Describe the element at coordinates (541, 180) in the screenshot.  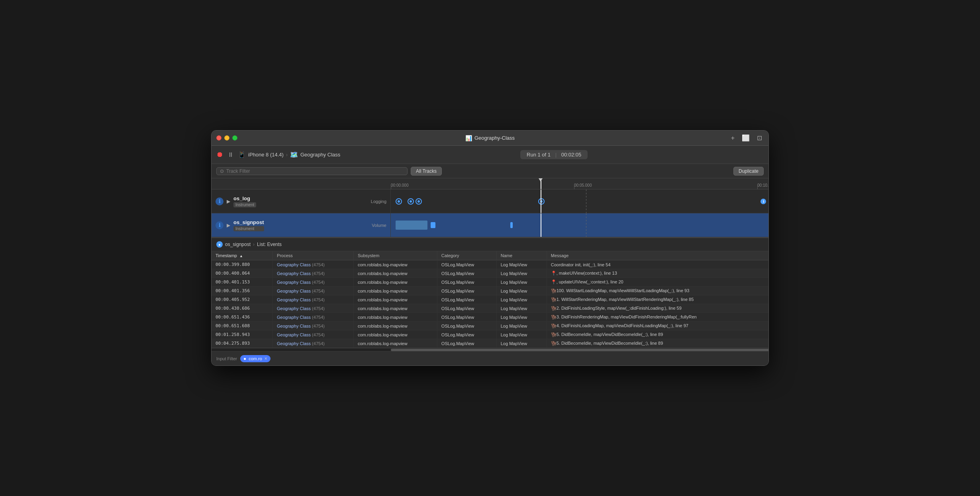
I see `playhead-triangle` at that location.